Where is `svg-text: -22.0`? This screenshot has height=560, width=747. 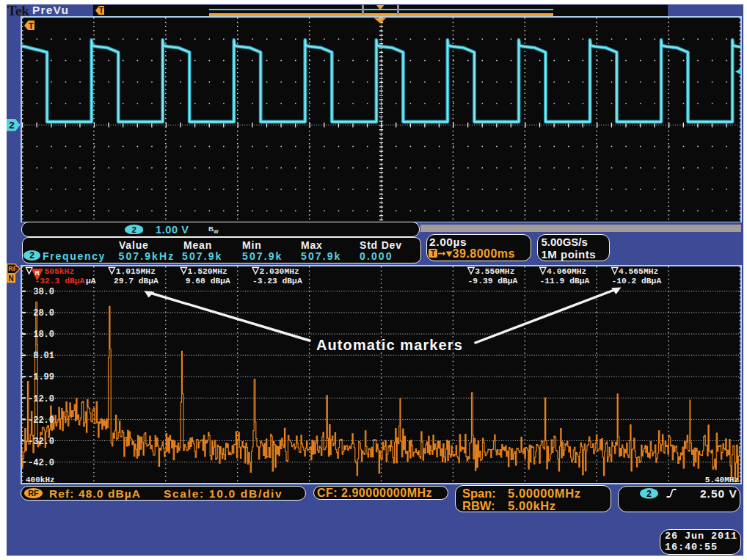
svg-text: -22.0 is located at coordinates (41, 421).